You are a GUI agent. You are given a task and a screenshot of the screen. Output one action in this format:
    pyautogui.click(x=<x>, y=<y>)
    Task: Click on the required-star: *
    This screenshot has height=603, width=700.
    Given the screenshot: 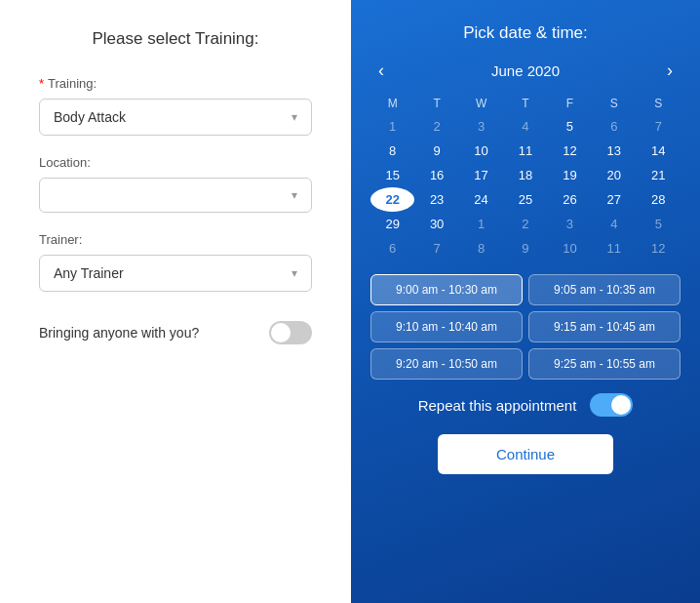 What is the action you would take?
    pyautogui.click(x=41, y=84)
    